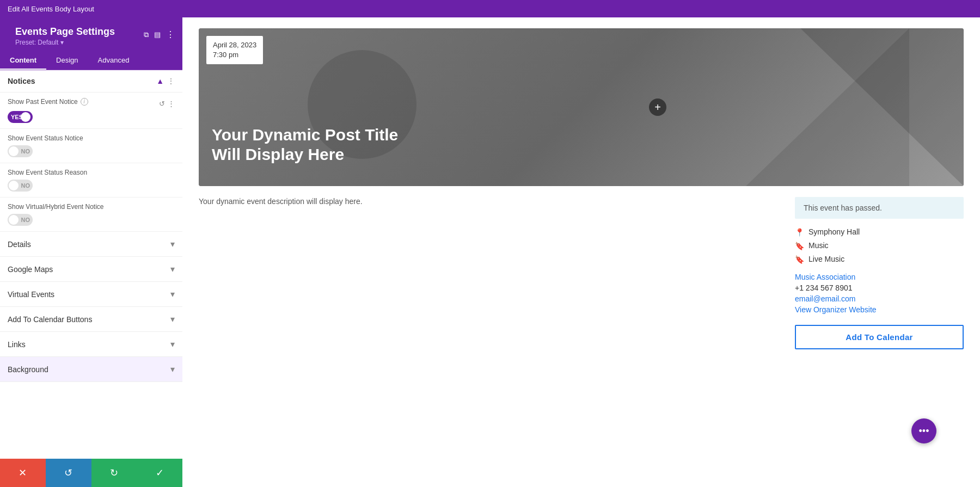 The width and height of the screenshot is (980, 487). Describe the element at coordinates (91, 319) in the screenshot. I see `add-to-calendar-section: Add To Calendar Buttons ▾` at that location.